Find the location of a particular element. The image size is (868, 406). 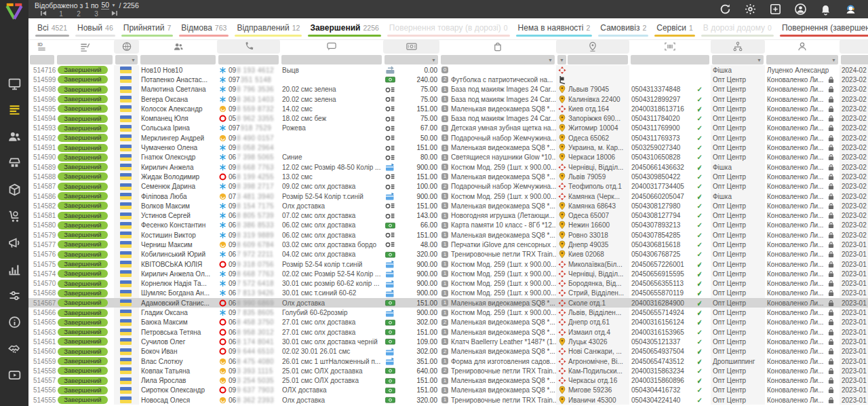

order-row: 514577ЗавершенийЧерниш Максим098 609 678… is located at coordinates (448, 244).